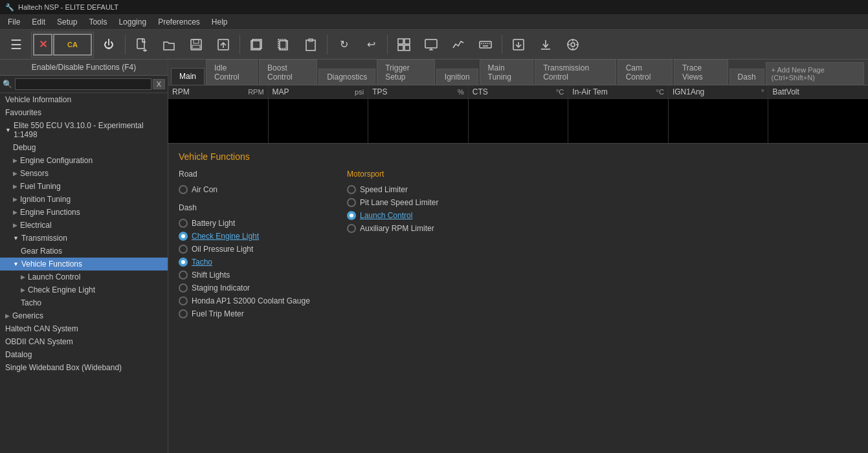 This screenshot has width=868, height=453. I want to click on fuel-trip-meter-label: Fuel Trip Meter, so click(217, 314).